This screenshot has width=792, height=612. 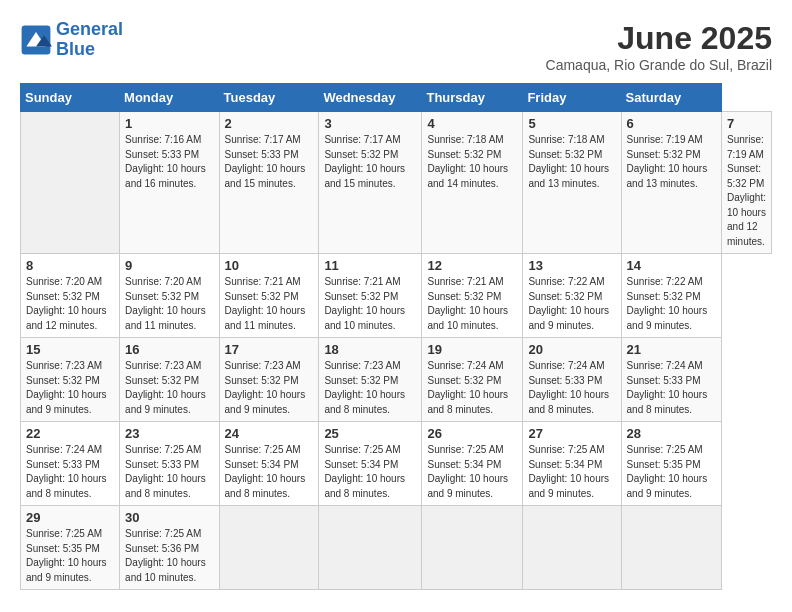 What do you see at coordinates (370, 98) in the screenshot?
I see `column-header-wednesday: Wednesday` at bounding box center [370, 98].